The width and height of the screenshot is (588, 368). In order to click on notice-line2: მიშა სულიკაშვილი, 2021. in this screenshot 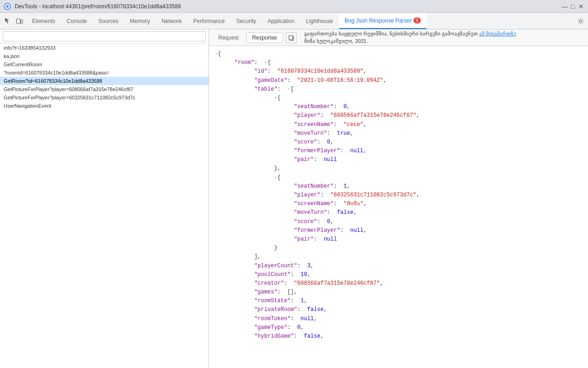, I will do `click(336, 41)`.